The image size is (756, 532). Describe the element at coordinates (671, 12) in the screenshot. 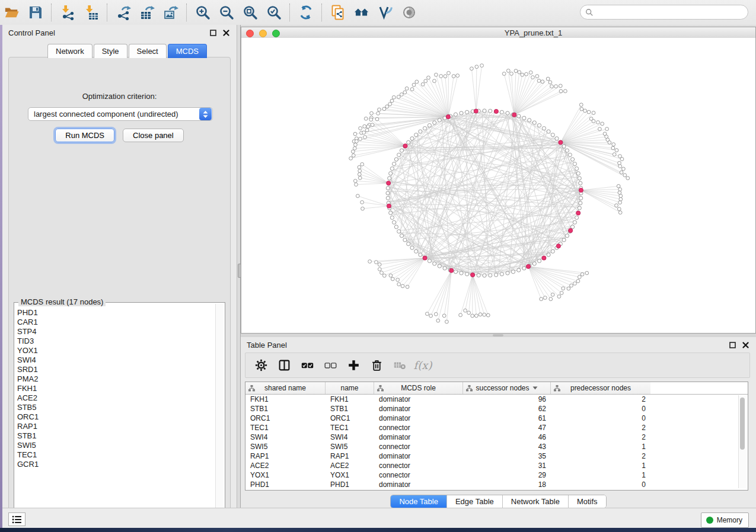

I see `search-input` at that location.